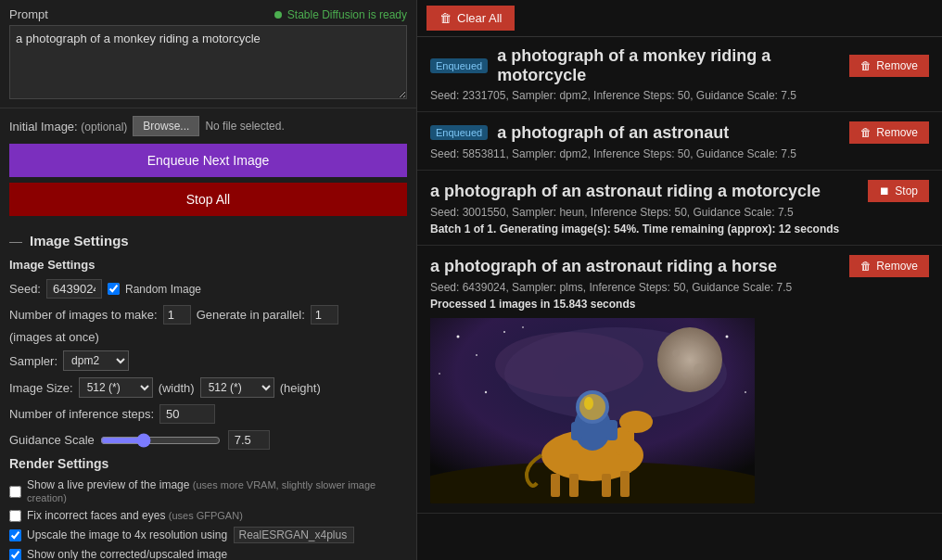  Describe the element at coordinates (135, 515) in the screenshot. I see `render-option-1-label: Fix incorrect faces and eyes (uses GFPGA…` at that location.